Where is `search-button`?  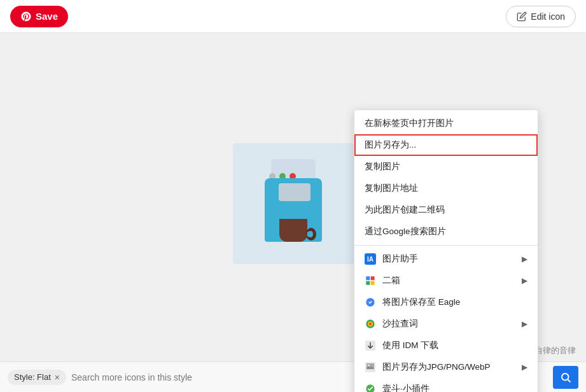
search-button is located at coordinates (566, 377).